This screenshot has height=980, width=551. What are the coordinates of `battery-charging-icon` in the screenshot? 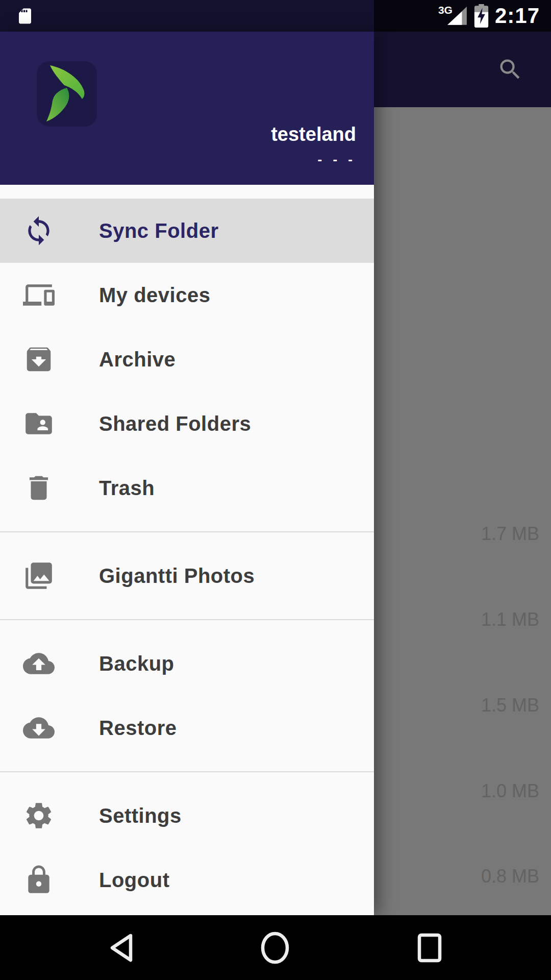 It's located at (482, 16).